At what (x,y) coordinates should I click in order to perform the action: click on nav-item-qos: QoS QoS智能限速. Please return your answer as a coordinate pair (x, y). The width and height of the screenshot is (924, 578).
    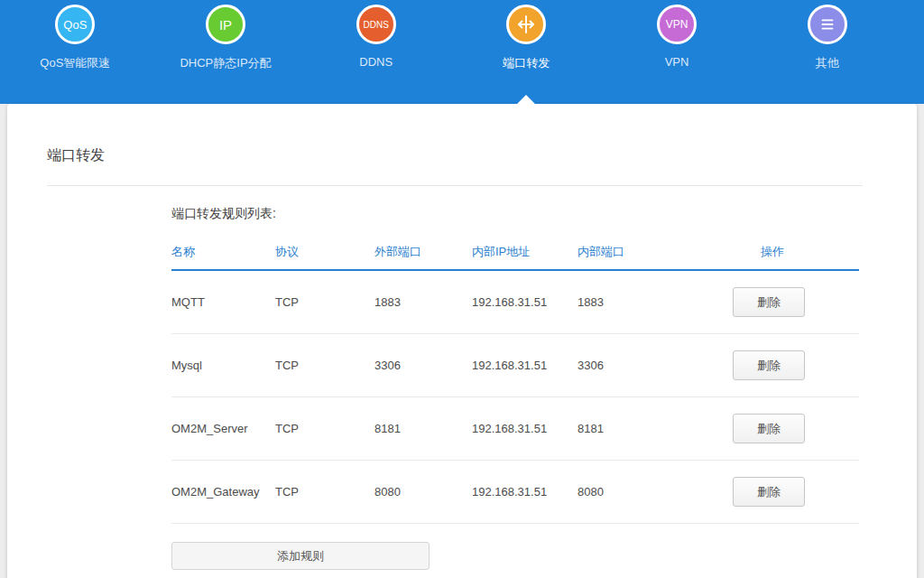
    Looking at the image, I should click on (76, 36).